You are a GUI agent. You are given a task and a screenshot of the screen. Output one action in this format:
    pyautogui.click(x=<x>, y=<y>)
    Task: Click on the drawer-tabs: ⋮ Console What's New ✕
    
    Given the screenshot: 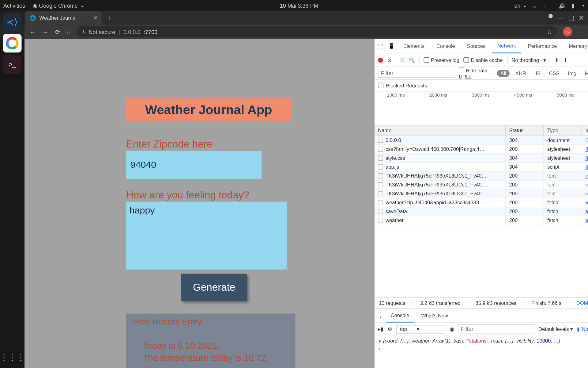 What is the action you would take?
    pyautogui.click(x=481, y=316)
    